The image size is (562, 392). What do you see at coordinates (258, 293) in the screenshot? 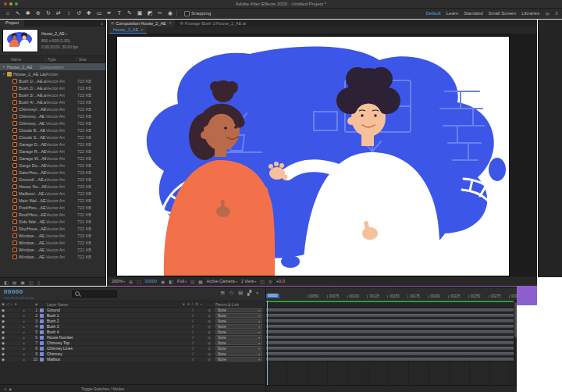
I see `motion-blur-icon: ◐` at bounding box center [258, 293].